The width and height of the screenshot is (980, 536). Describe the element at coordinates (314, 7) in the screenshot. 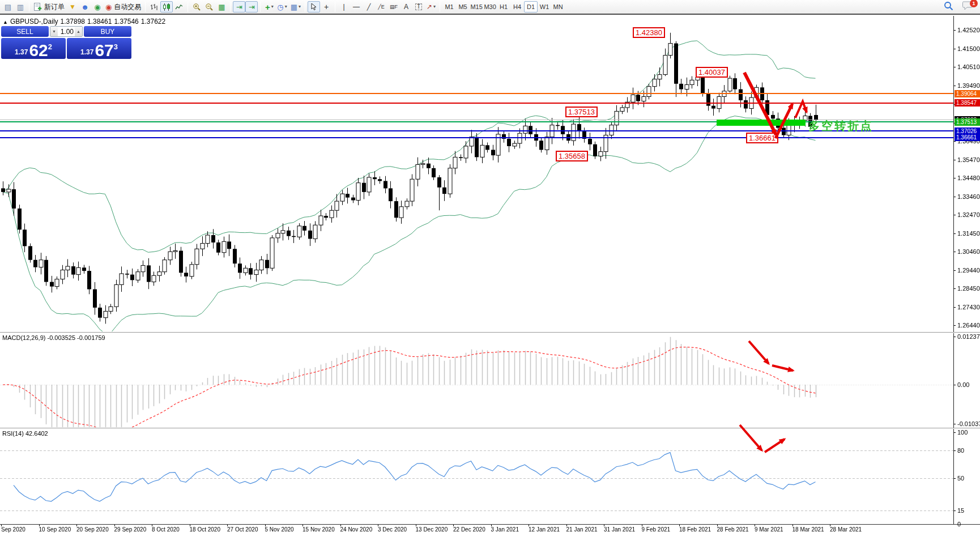

I see `cursor-button` at that location.